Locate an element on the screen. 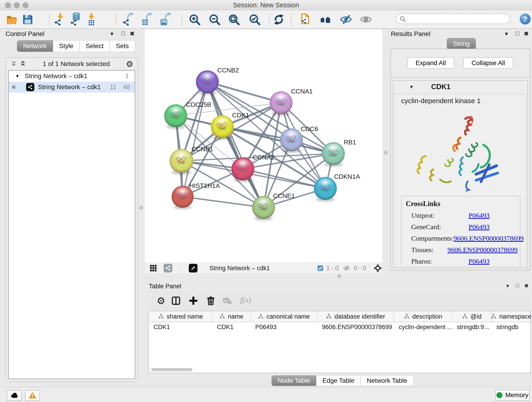  tree-expander-icon: ▼ is located at coordinates (17, 76).